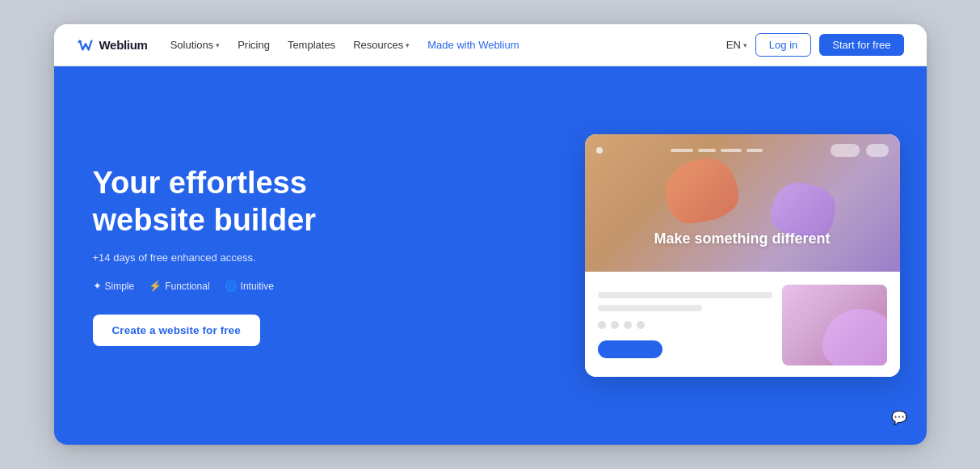  Describe the element at coordinates (313, 286) in the screenshot. I see `hero-features: ✦ Simple ⚡ Functional 🌀 Intuitive` at that location.